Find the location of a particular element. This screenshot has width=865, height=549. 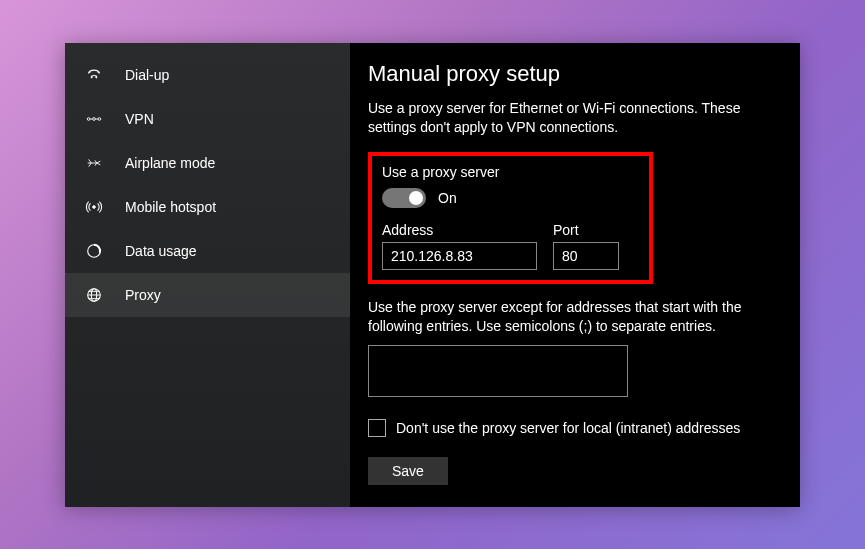

datausage-icon is located at coordinates (94, 251).